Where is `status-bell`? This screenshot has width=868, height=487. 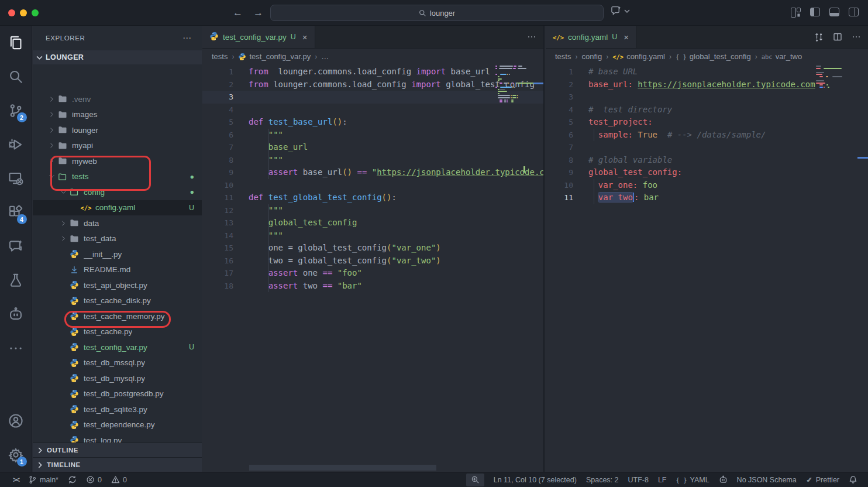 status-bell is located at coordinates (853, 480).